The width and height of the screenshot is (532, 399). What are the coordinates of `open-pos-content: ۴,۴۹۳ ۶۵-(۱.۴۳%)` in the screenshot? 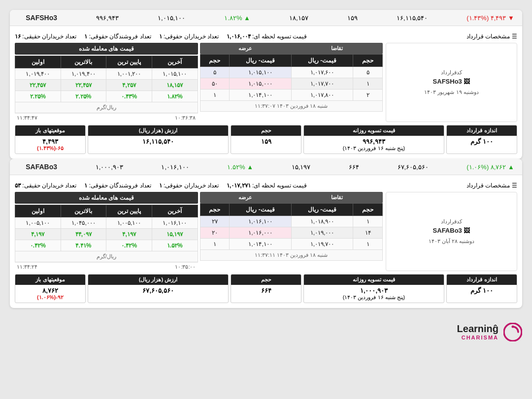 It's located at (50, 145).